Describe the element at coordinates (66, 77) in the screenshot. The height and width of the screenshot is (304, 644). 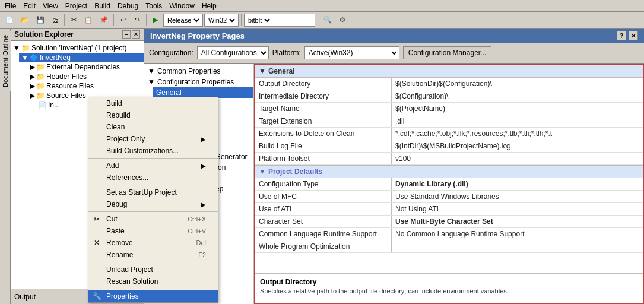
I see `header-files-label: Header Files` at that location.